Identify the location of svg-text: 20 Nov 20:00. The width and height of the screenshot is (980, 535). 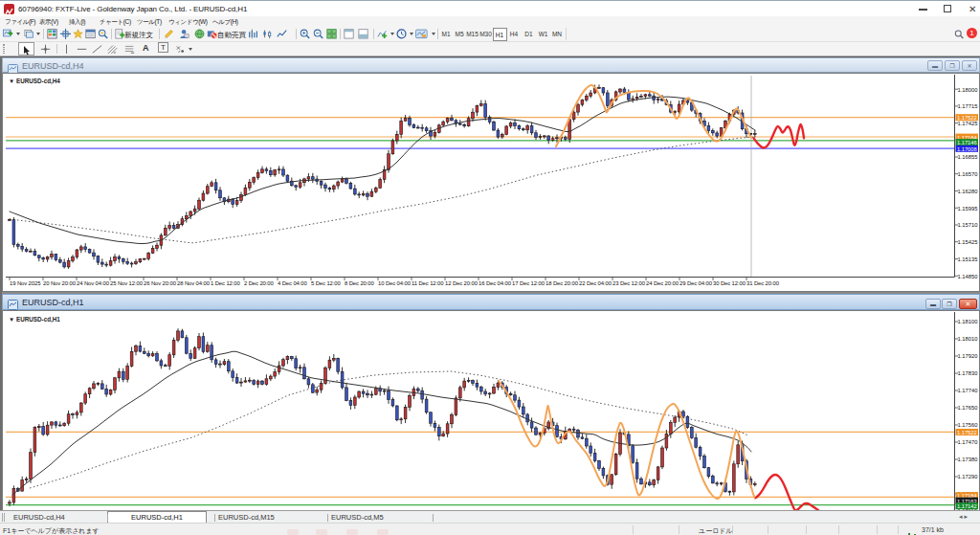
(59, 283).